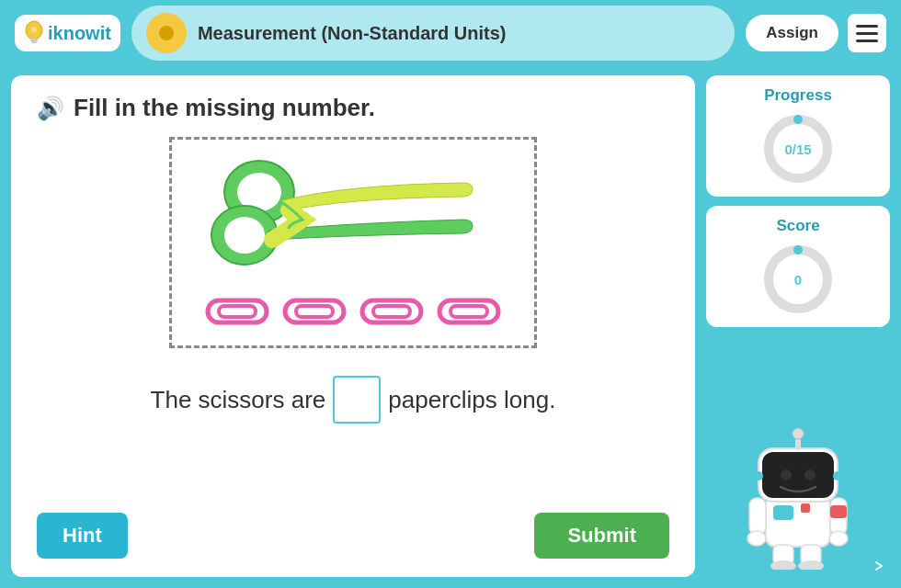  I want to click on title-badge: Measurement (Non-Standard Units), so click(433, 33).